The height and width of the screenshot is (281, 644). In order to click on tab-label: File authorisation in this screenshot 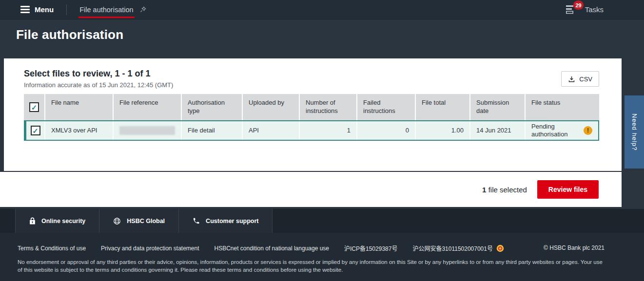, I will do `click(106, 10)`.